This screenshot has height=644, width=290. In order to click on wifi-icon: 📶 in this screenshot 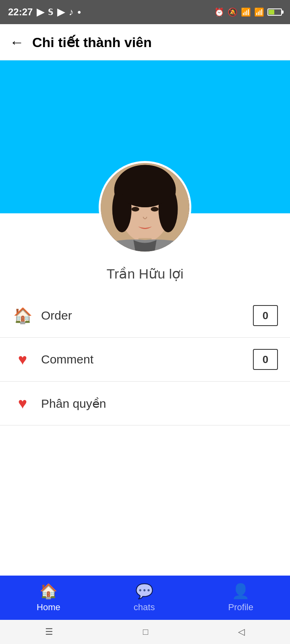, I will do `click(246, 12)`.